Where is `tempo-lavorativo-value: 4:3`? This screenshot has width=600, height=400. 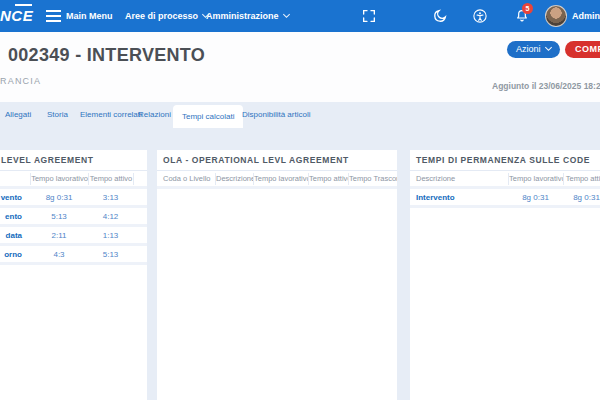
tempo-lavorativo-value: 4:3 is located at coordinates (59, 254).